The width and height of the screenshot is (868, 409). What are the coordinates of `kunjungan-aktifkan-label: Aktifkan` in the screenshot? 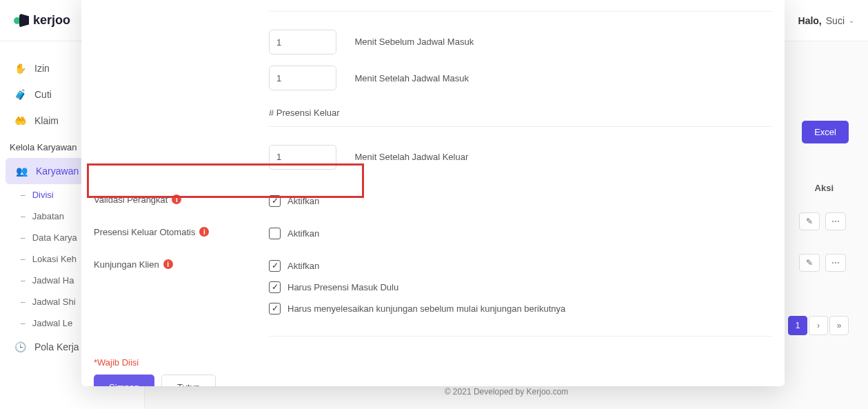 It's located at (303, 266).